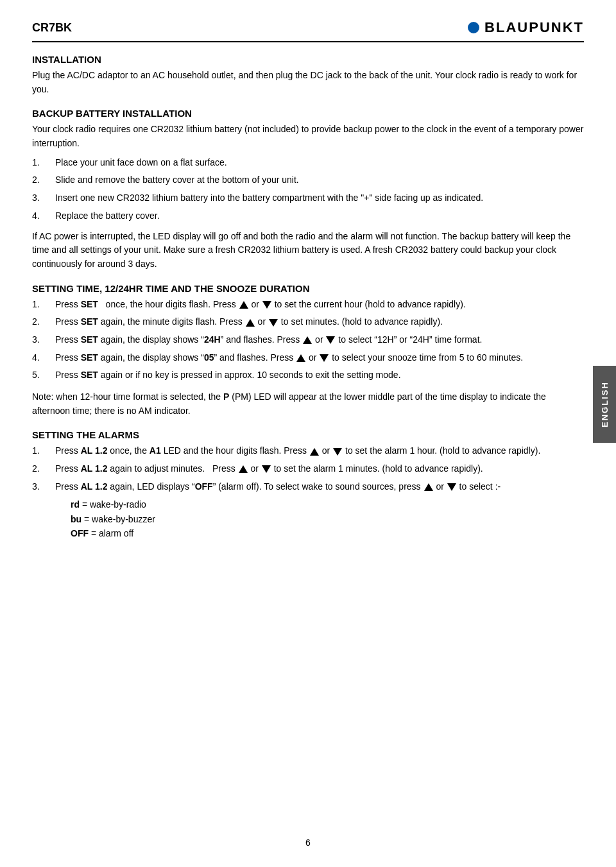  What do you see at coordinates (320, 180) in the screenshot?
I see `list-content: Slide and remove the battery cover at th…` at bounding box center [320, 180].